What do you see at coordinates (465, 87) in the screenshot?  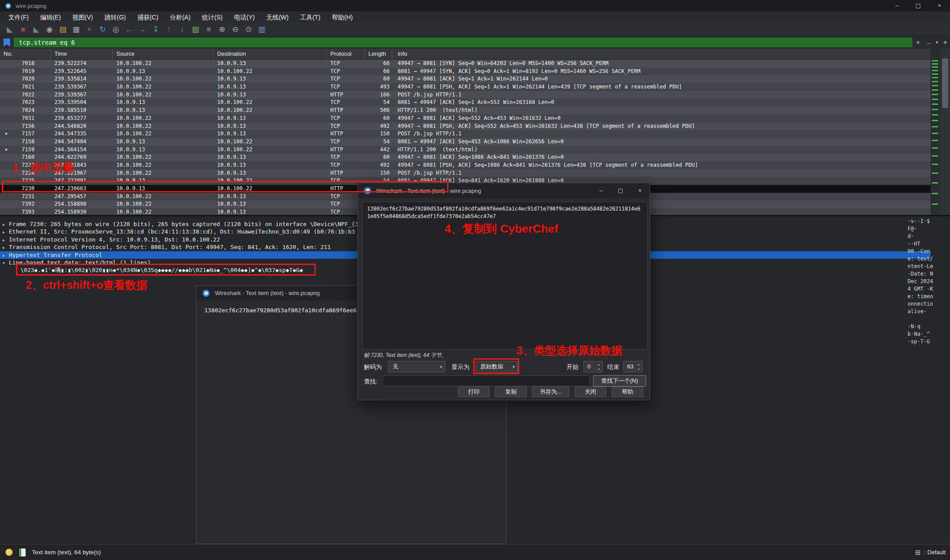 I see `packet-row: 7021239.53936710.0.100.2210.0.9.13TCP493…` at bounding box center [465, 87].